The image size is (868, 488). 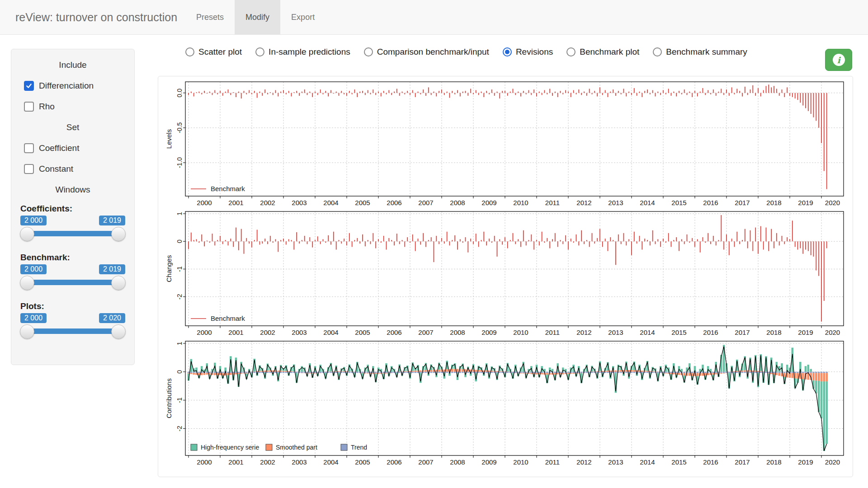 What do you see at coordinates (700, 52) in the screenshot?
I see `radio-benchmark-summary: Benchmark summary` at bounding box center [700, 52].